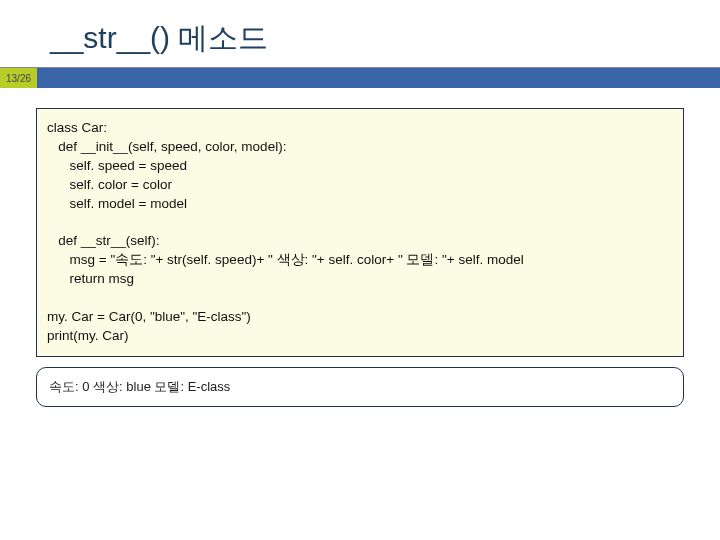  Describe the element at coordinates (104, 240) in the screenshot. I see `code-line: def __str__(self):` at that location.